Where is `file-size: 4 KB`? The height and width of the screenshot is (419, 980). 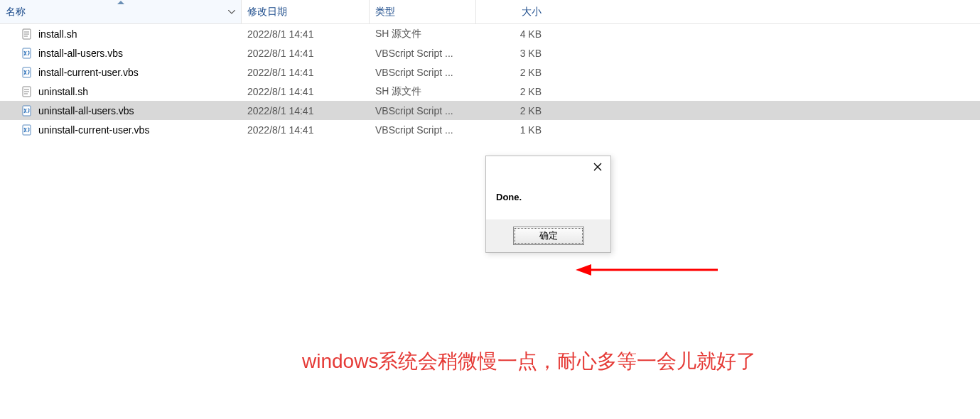
file-size: 4 KB is located at coordinates (512, 34).